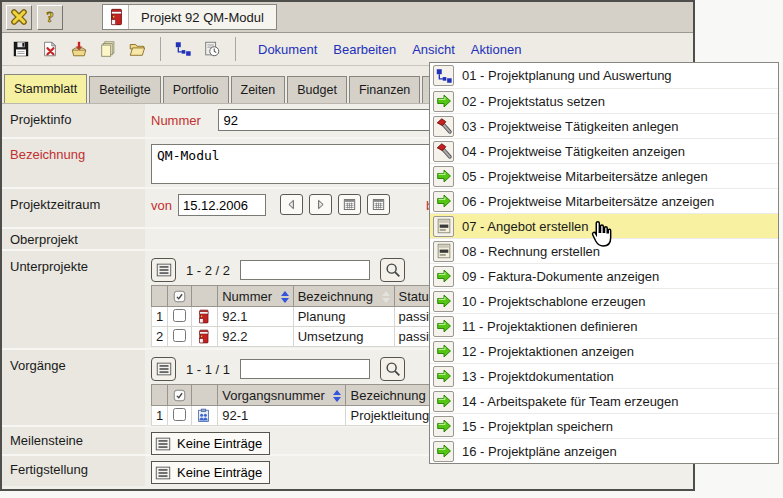 The width and height of the screenshot is (783, 498). What do you see at coordinates (604, 226) in the screenshot?
I see `menu-item-07: 07 - Angebot erstellen` at bounding box center [604, 226].